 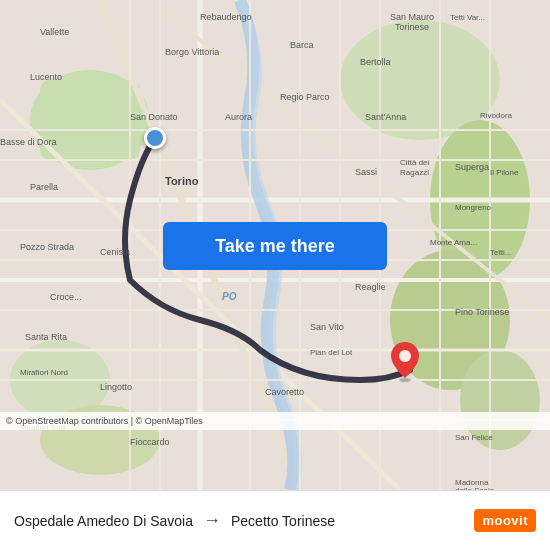 I want to click on svg-text: Tetti..., so click(x=500, y=252).